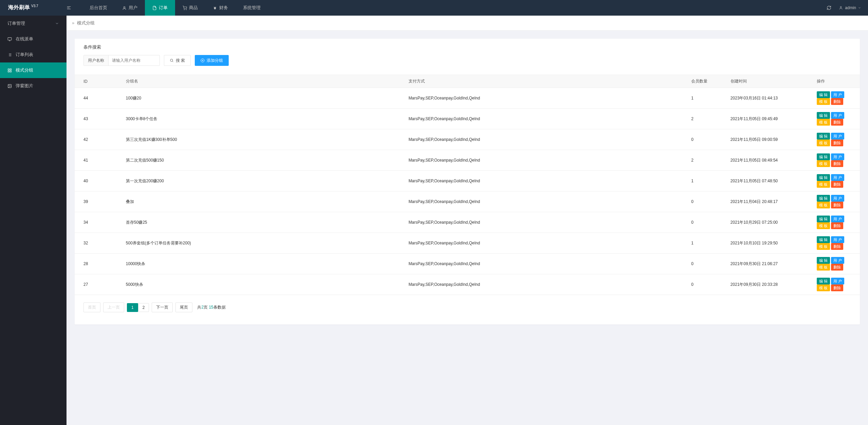  What do you see at coordinates (184, 308) in the screenshot?
I see `page-last-button: 尾页` at bounding box center [184, 308].